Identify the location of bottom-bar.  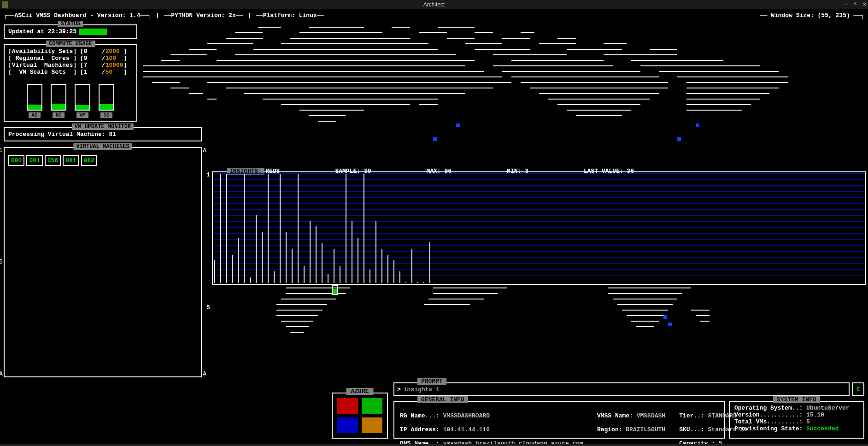
(434, 445).